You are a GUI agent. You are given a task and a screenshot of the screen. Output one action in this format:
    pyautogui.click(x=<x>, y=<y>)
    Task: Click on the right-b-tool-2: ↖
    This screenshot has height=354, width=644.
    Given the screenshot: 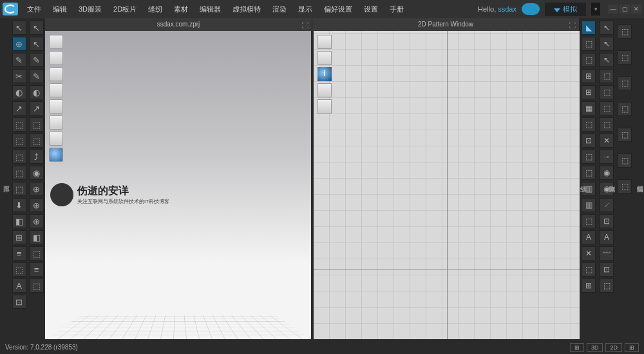 What is the action you would take?
    pyautogui.click(x=607, y=60)
    